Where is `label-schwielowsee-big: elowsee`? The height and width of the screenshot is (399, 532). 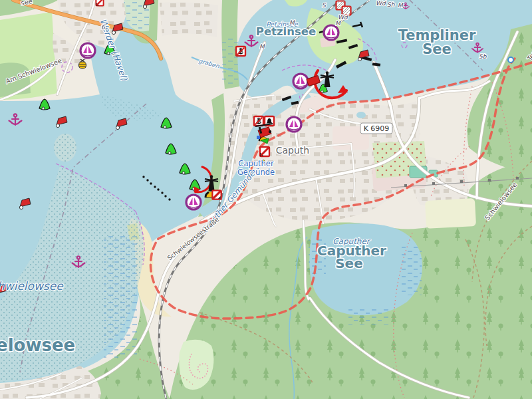
label-schwielowsee-big: elowsee is located at coordinates (37, 345).